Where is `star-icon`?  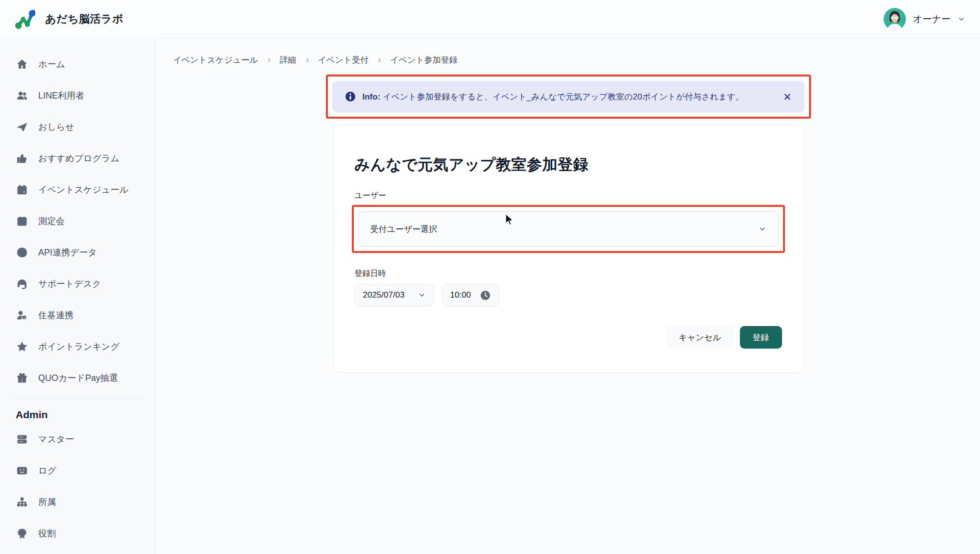 star-icon is located at coordinates (22, 347).